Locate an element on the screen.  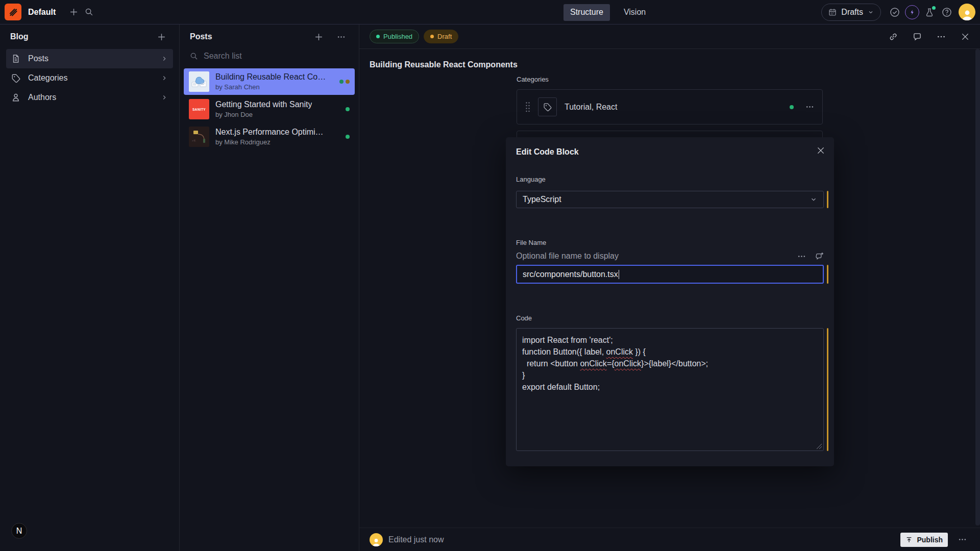
posts-search is located at coordinates (270, 56).